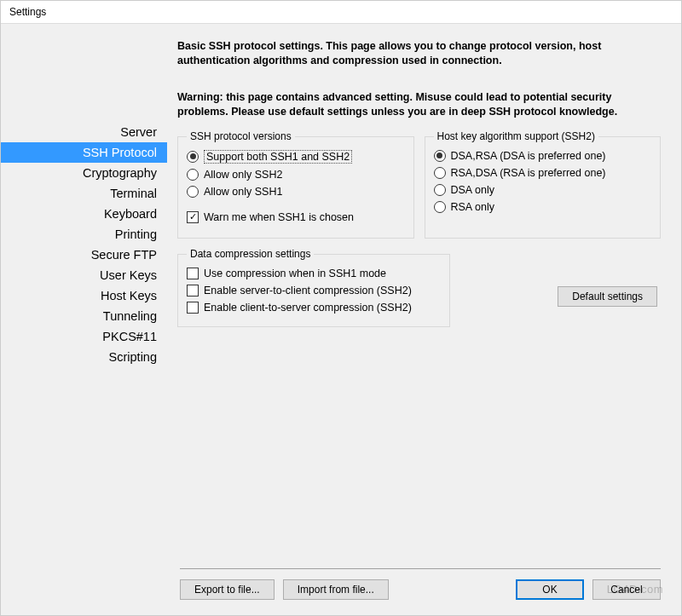 The height and width of the screenshot is (616, 682). I want to click on import-button: Import from file..., so click(336, 590).